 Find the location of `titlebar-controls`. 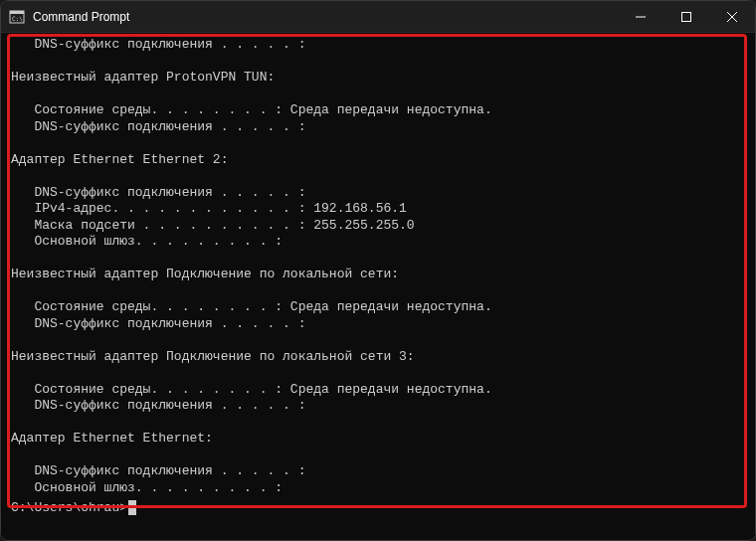

titlebar-controls is located at coordinates (686, 16).